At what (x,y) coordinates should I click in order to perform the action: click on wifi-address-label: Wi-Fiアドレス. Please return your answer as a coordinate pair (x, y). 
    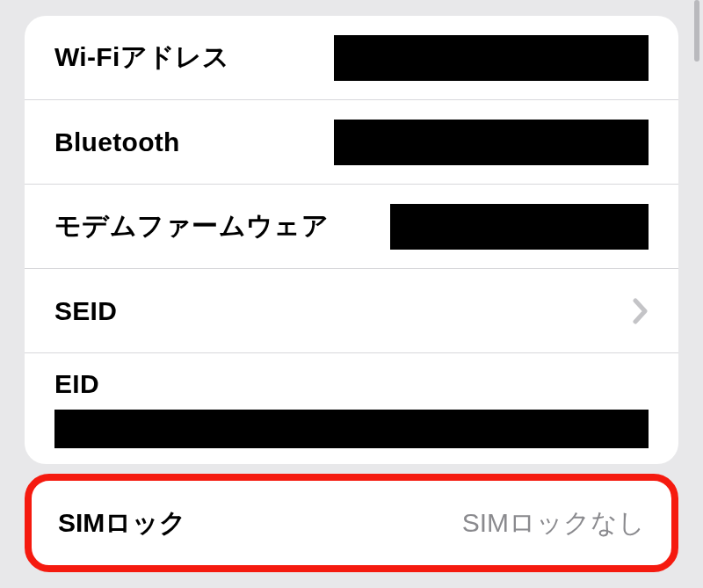
    Looking at the image, I should click on (142, 58).